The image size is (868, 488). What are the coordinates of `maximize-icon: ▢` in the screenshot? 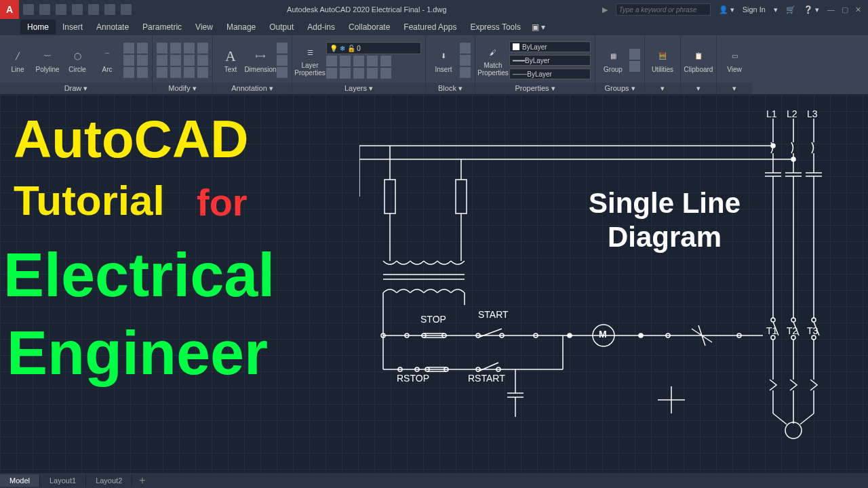 It's located at (845, 9).